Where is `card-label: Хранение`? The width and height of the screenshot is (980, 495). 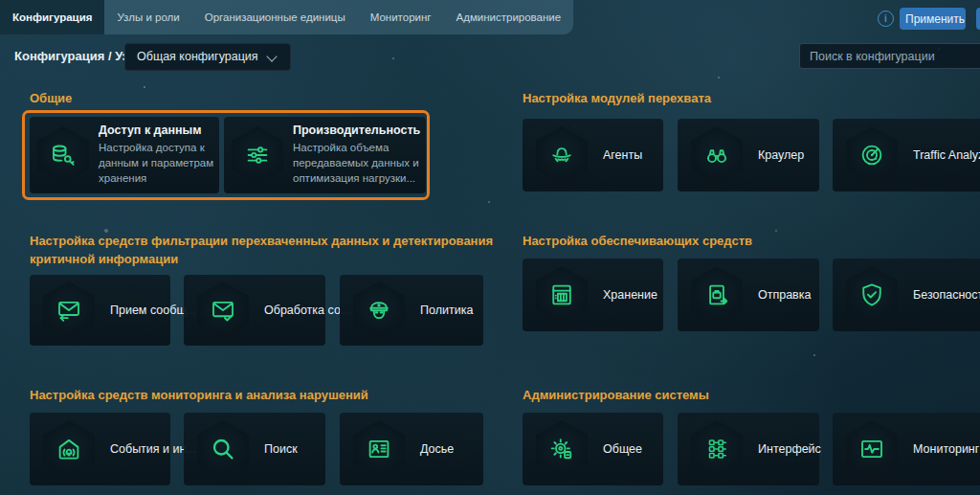 card-label: Хранение is located at coordinates (630, 295).